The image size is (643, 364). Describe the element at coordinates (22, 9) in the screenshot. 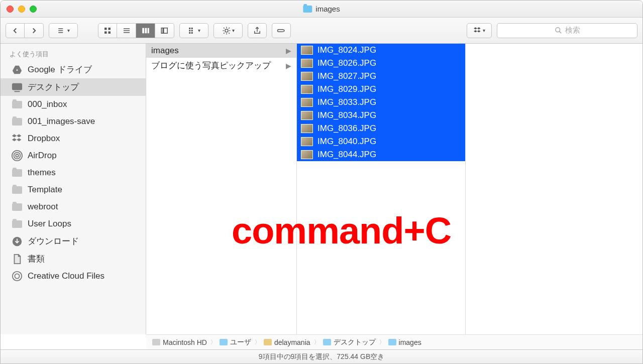

I see `traffic-lights` at that location.